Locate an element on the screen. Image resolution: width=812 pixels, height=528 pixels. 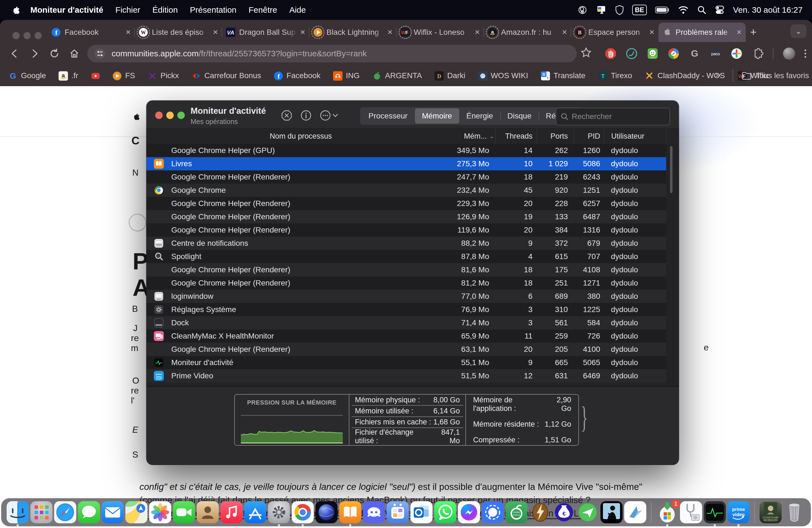
am-search-field: Rechercher is located at coordinates (613, 117).